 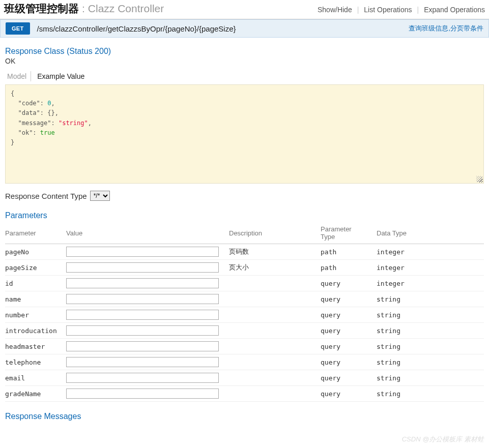 I want to click on col-parameter: Parameter, so click(x=36, y=233).